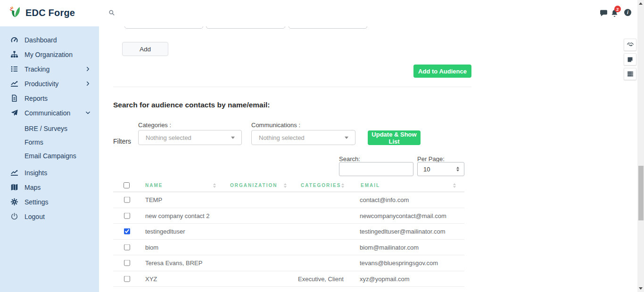 The width and height of the screenshot is (644, 292). I want to click on sidebar-item-reports: Reports, so click(50, 98).